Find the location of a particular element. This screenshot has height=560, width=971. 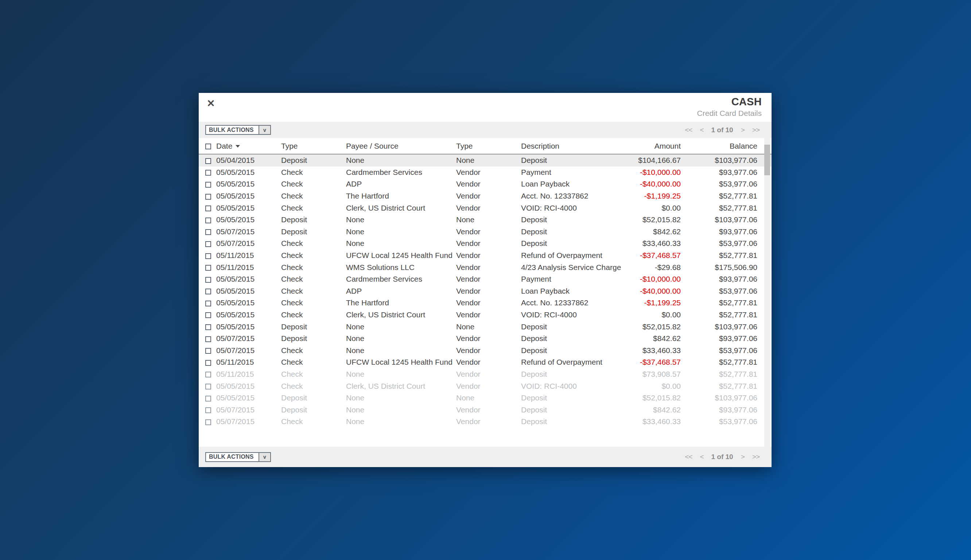

column-header-date: Date is located at coordinates (249, 146).